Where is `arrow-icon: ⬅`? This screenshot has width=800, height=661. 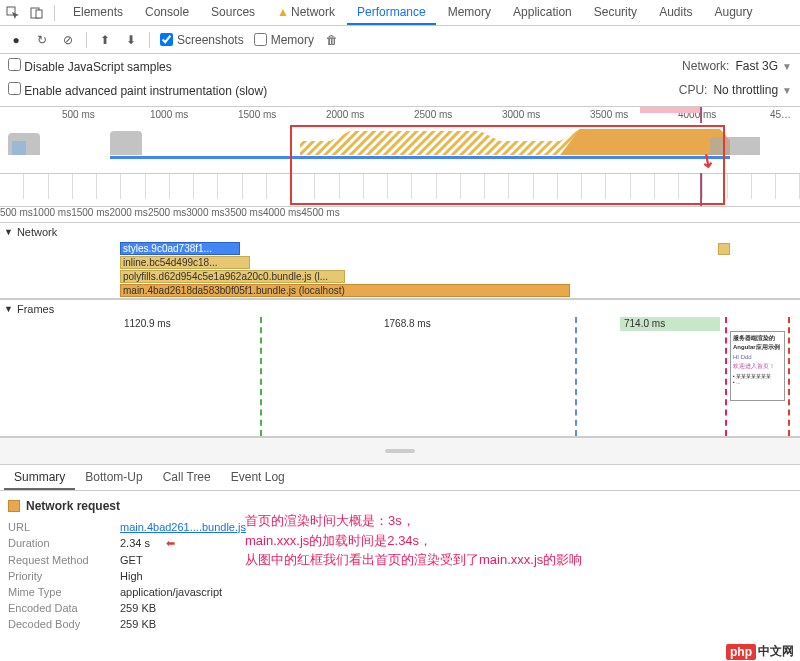 arrow-icon: ⬅ is located at coordinates (170, 544).